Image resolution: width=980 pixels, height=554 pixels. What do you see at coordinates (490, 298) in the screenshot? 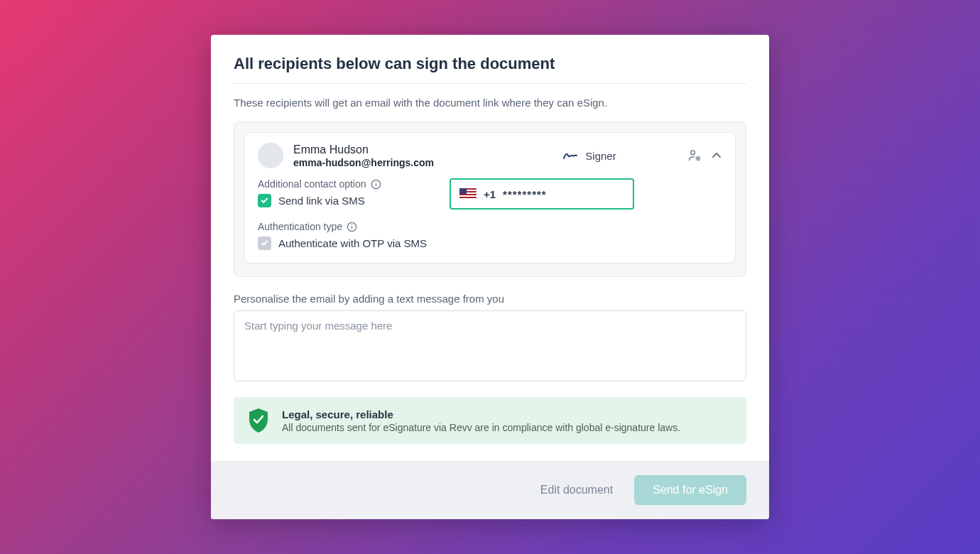
I see `personalise-label: Personalise the email by adding a text m…` at bounding box center [490, 298].